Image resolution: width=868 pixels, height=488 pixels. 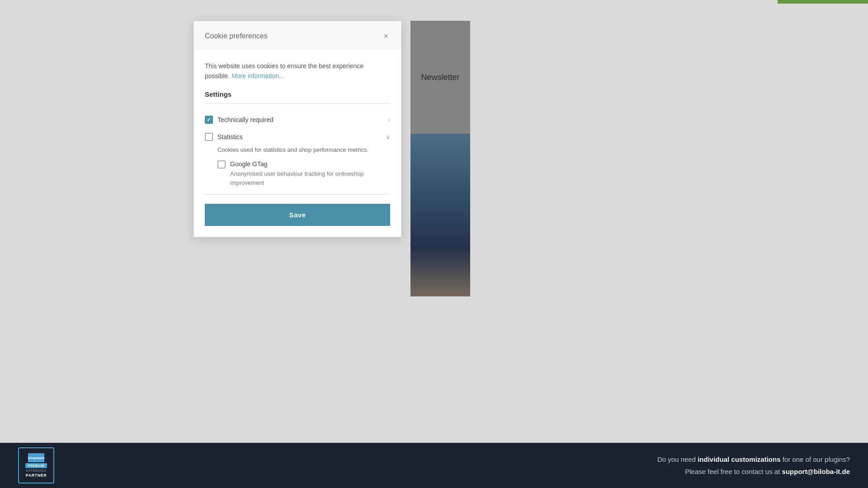 I want to click on settings-divider, so click(x=297, y=104).